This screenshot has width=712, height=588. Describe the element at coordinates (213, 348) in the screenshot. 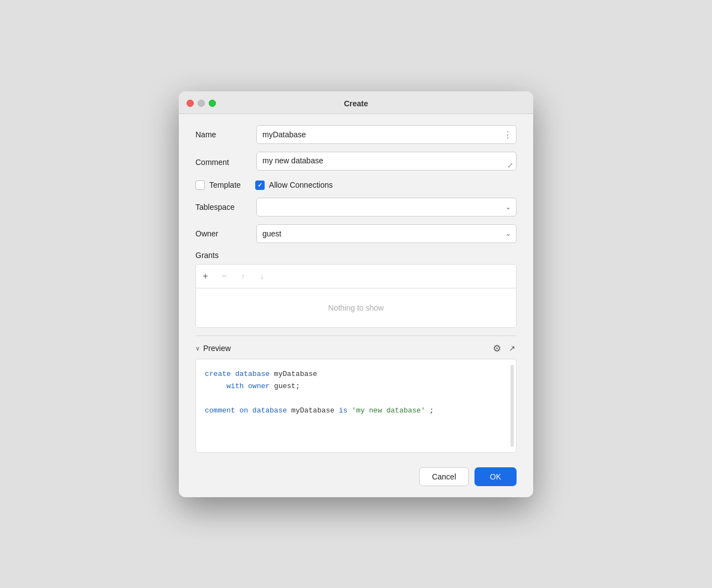

I see `preview-header-left: ∨ Preview` at that location.